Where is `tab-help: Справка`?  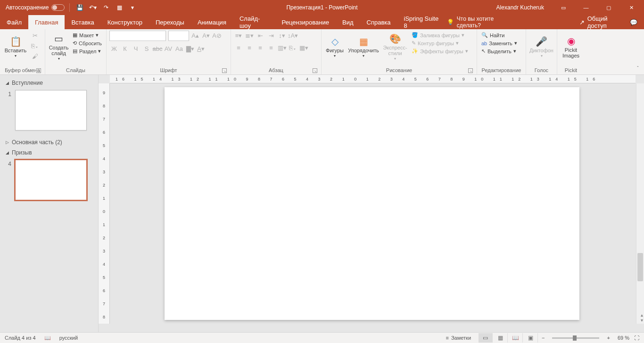 tab-help: Справка is located at coordinates (379, 22).